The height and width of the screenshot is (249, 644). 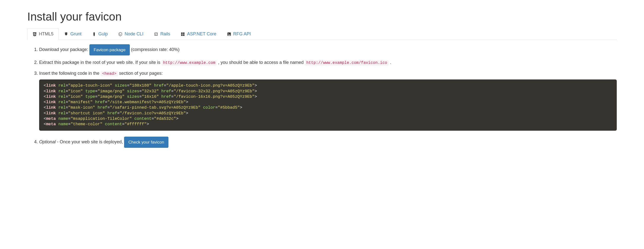 What do you see at coordinates (347, 63) in the screenshot?
I see `favicon-url-code: http://www.example.com/favicon.ico` at bounding box center [347, 63].